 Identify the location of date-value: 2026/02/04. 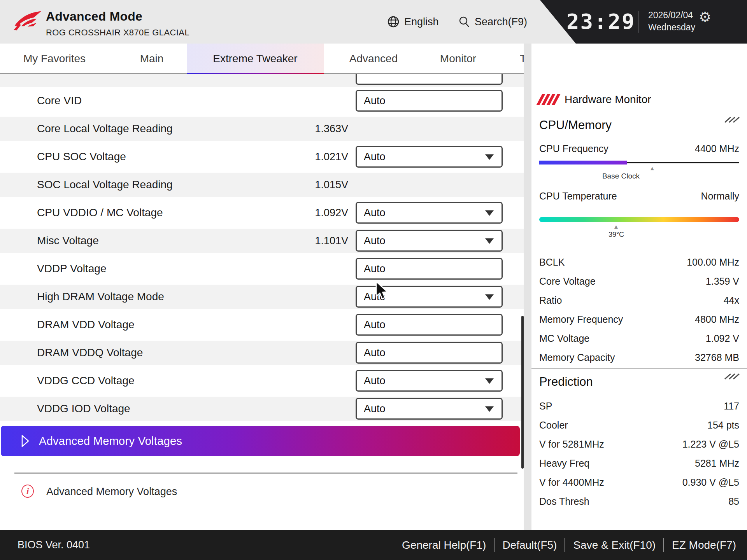
(672, 16).